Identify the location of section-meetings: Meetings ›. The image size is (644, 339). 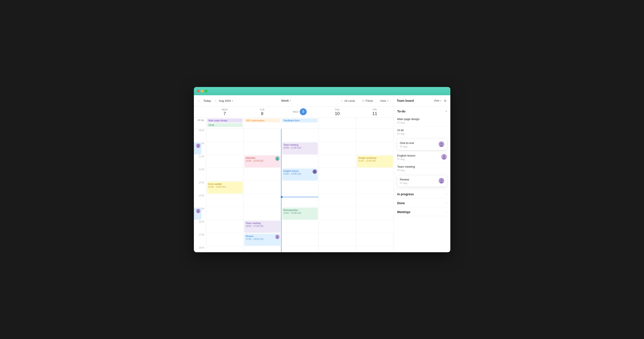
(422, 212).